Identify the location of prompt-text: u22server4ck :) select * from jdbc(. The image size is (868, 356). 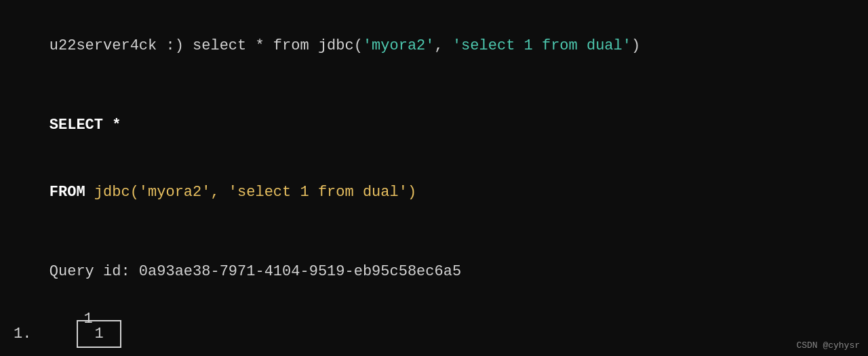
(206, 46).